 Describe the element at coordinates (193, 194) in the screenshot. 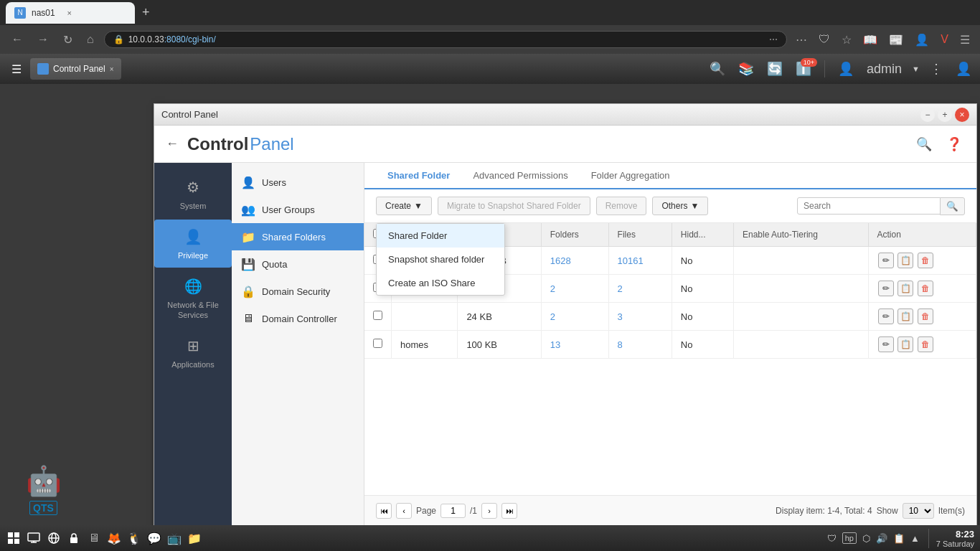

I see `sidebar-item-system: ⚙ System` at that location.